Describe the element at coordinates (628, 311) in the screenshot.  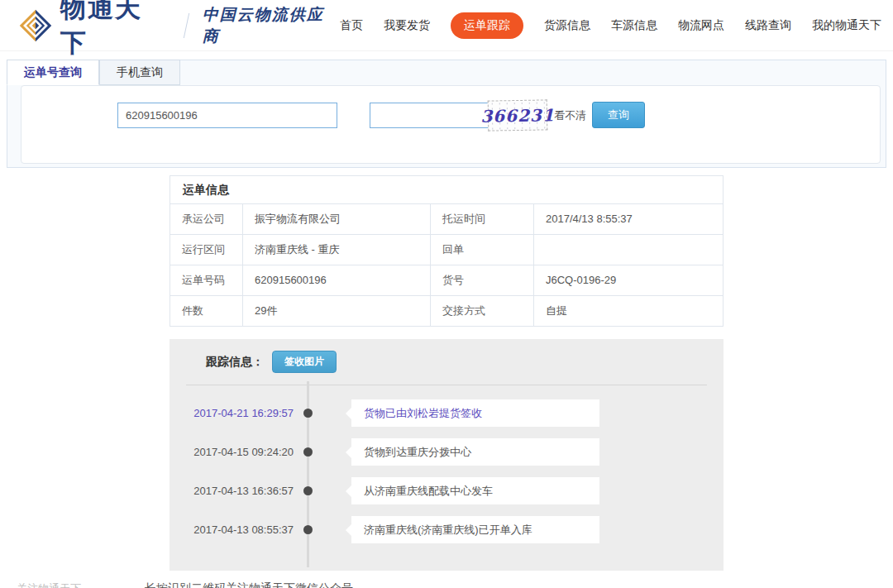
I see `row-value-2: 自提` at that location.